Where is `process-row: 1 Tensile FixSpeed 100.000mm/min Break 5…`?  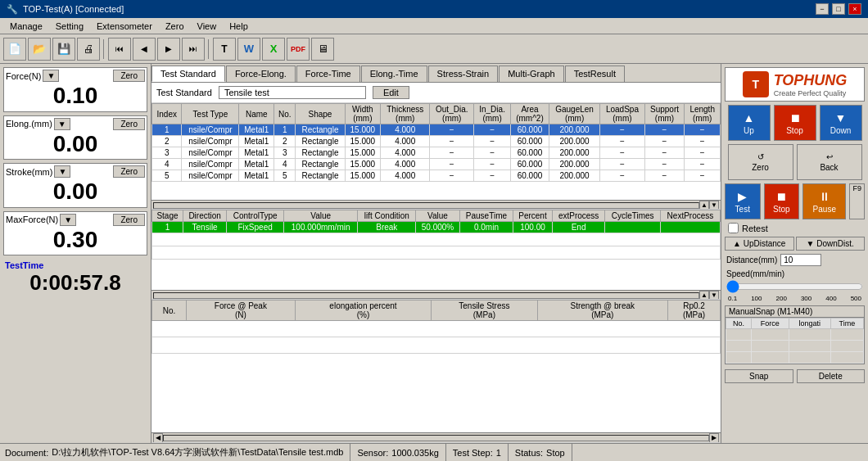
process-row: 1 Tensile FixSpeed 100.000mm/min Break 5… is located at coordinates (436, 228).